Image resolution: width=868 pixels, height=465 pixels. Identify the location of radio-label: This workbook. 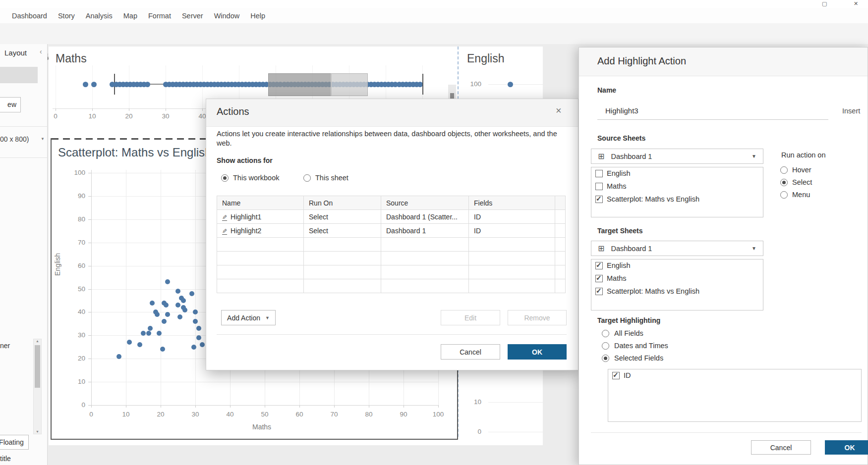
(256, 178).